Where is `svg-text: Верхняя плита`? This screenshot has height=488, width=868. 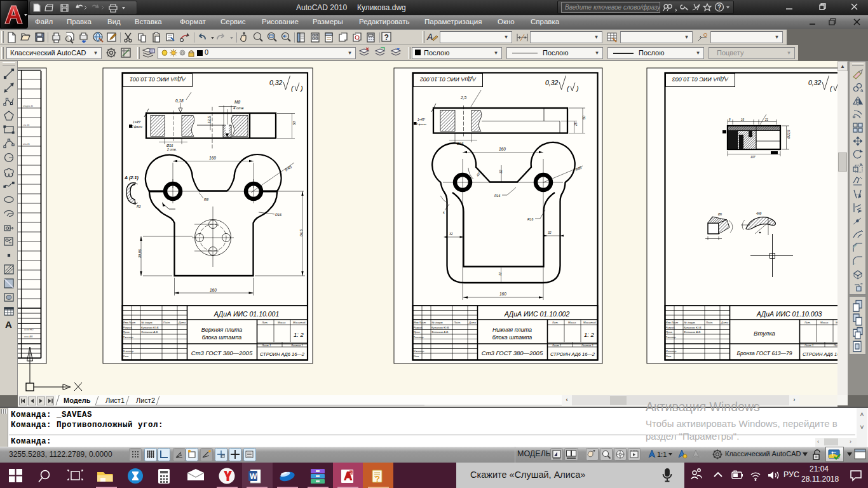 svg-text: Верхняя плита is located at coordinates (222, 330).